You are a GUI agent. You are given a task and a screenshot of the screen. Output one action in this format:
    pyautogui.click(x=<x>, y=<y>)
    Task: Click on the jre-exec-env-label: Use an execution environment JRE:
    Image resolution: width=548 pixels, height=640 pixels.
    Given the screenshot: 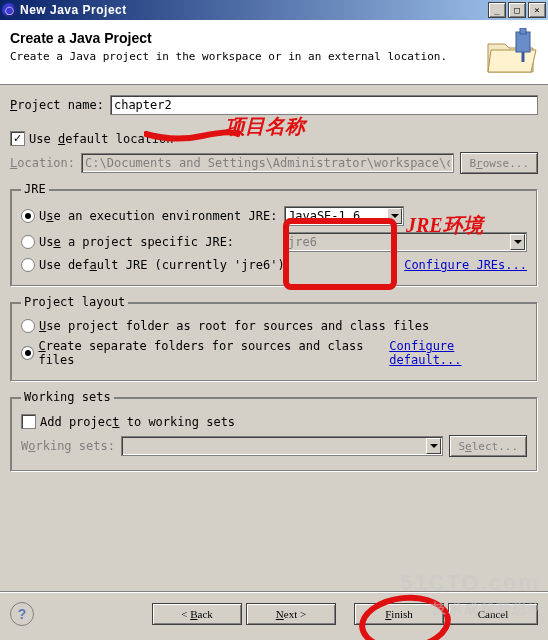 What is the action you would take?
    pyautogui.click(x=162, y=216)
    